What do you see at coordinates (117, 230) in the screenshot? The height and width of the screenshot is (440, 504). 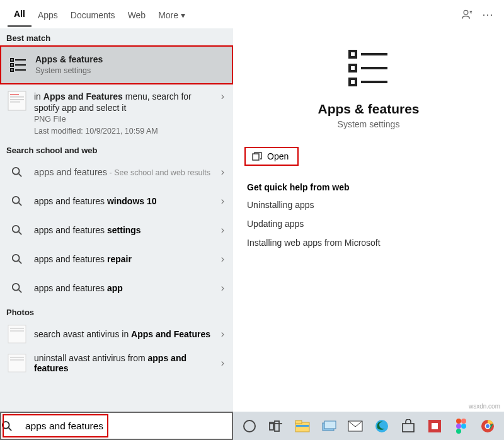 I see `web-result-item: apps and features settings ›` at bounding box center [117, 230].